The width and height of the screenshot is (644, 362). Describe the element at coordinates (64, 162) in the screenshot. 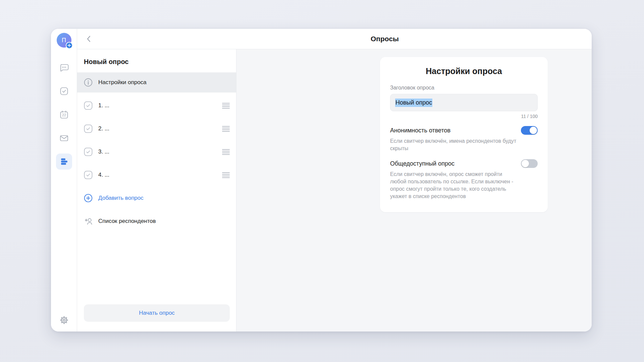

I see `polls-bars-icon` at that location.